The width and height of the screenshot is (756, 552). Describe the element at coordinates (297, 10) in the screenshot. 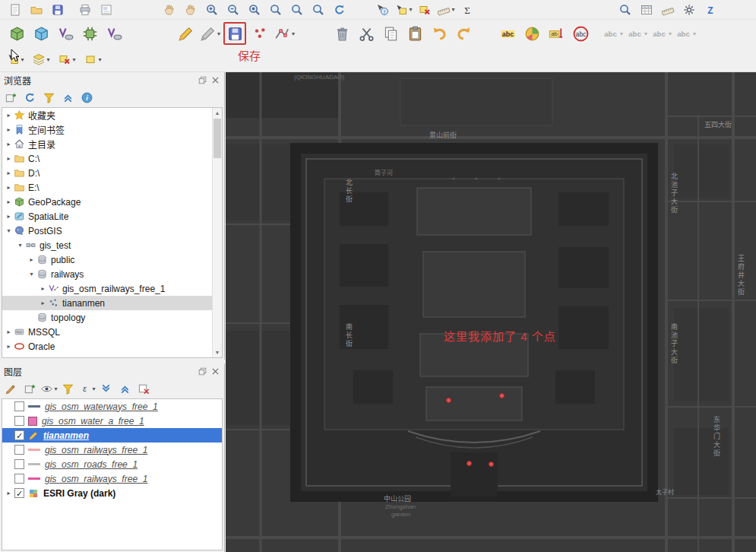

I see `zoom-last-button` at that location.